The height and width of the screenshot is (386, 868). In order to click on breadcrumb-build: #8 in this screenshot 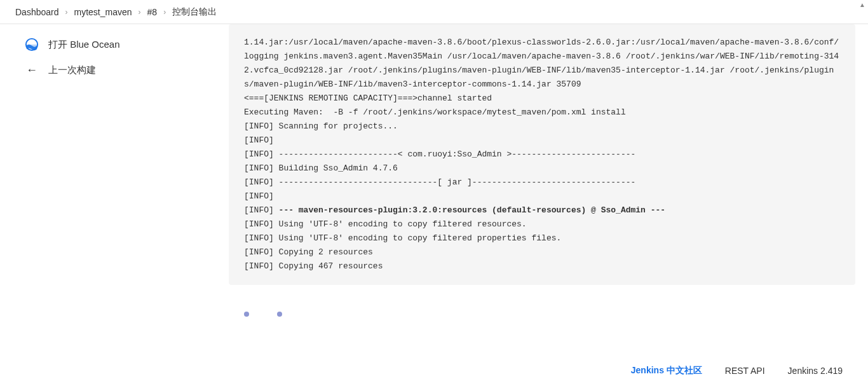, I will do `click(153, 12)`.